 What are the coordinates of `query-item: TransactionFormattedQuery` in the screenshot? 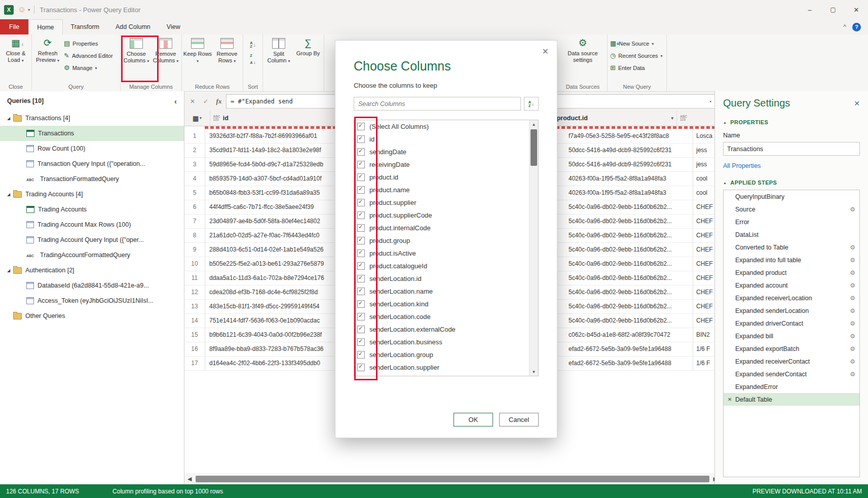 It's located at (92, 179).